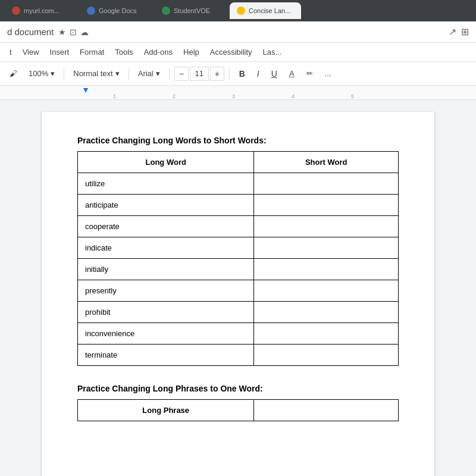 The width and height of the screenshot is (476, 476). I want to click on browser-tab-3: StudentVOE, so click(190, 11).